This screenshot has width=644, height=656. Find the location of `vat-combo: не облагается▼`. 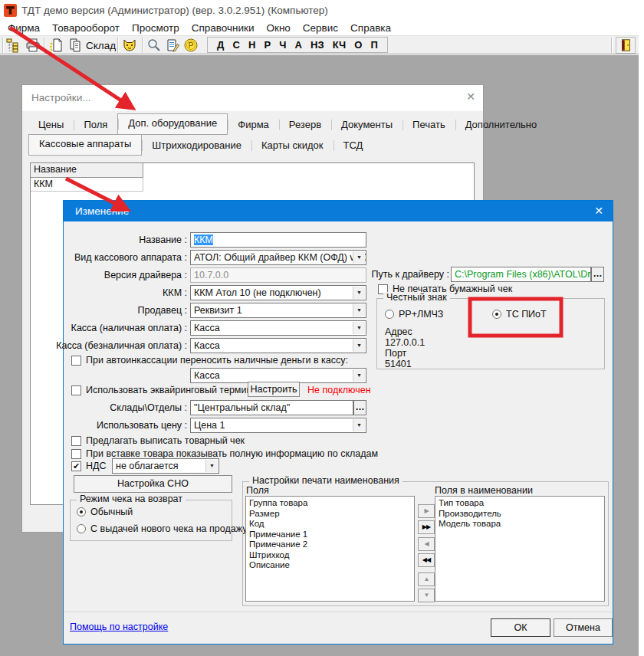

vat-combo: не облагается▼ is located at coordinates (166, 466).